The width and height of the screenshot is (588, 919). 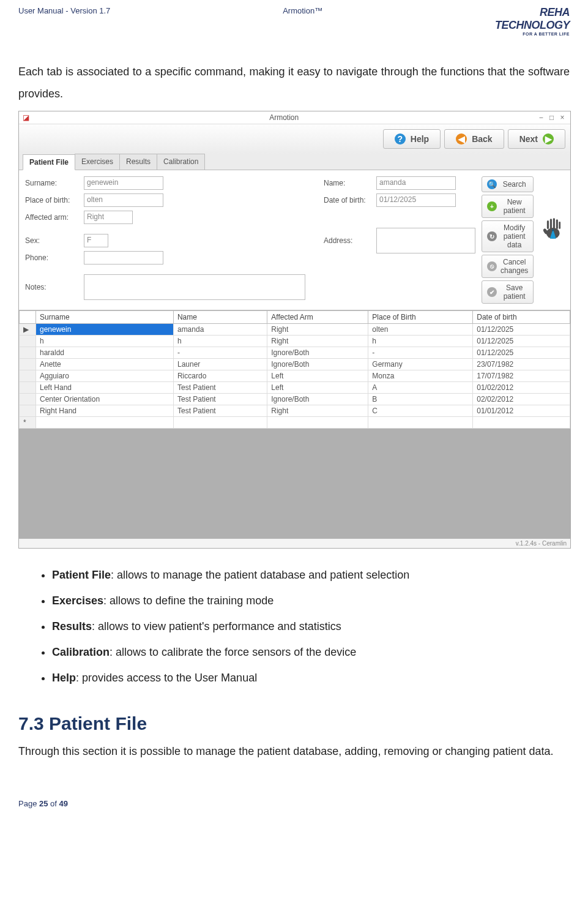 I want to click on surname-input: genewein, so click(x=124, y=183).